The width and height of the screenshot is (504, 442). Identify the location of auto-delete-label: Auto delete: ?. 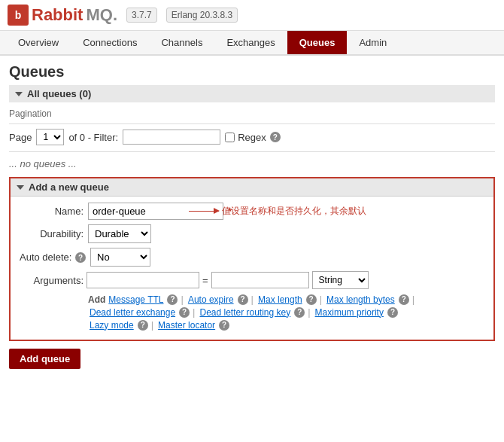
(53, 258).